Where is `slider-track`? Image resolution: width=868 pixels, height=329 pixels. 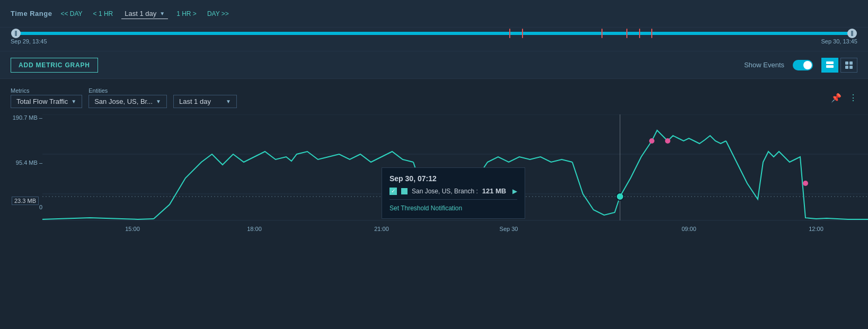
slider-track is located at coordinates (434, 33).